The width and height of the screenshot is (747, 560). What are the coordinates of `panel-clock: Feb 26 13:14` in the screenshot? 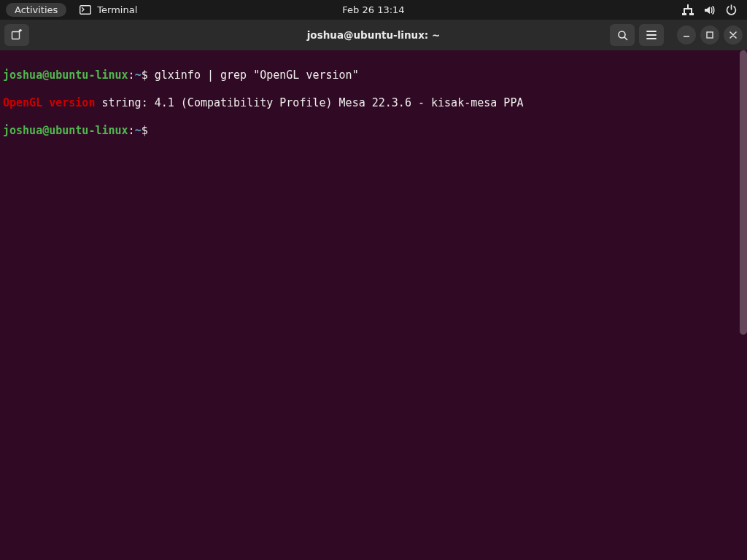 It's located at (374, 10).